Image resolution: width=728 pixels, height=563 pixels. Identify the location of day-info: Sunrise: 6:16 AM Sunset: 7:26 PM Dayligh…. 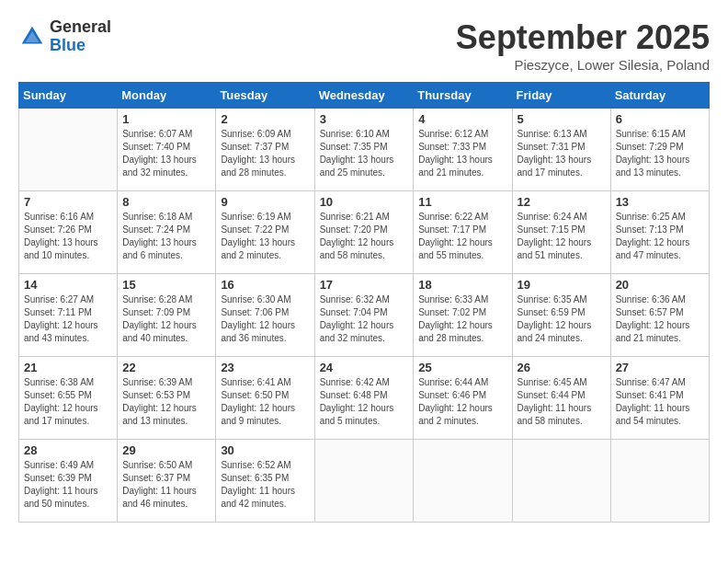
(68, 236).